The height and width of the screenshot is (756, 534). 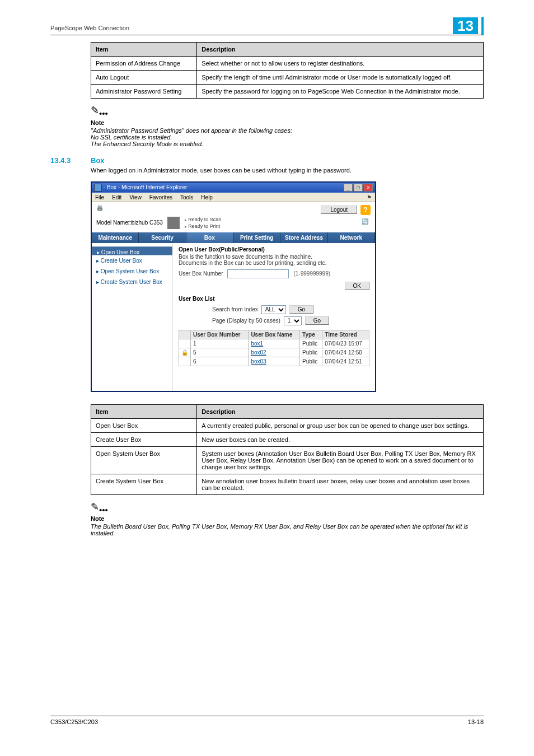 What do you see at coordinates (259, 353) in the screenshot?
I see `box-link: box02` at bounding box center [259, 353].